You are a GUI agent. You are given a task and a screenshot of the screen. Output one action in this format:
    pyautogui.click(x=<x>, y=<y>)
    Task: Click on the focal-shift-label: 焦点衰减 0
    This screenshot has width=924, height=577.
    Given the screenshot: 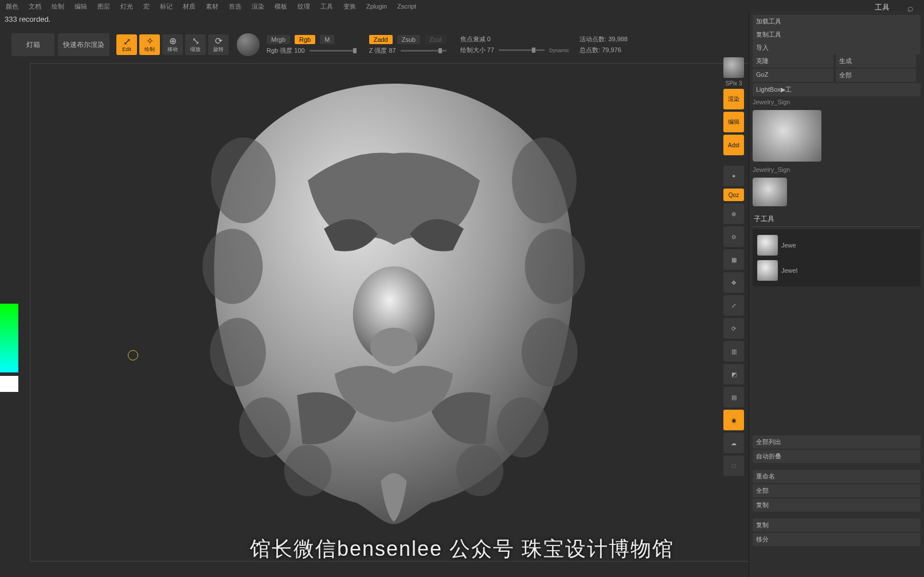 What is the action you would take?
    pyautogui.click(x=476, y=39)
    